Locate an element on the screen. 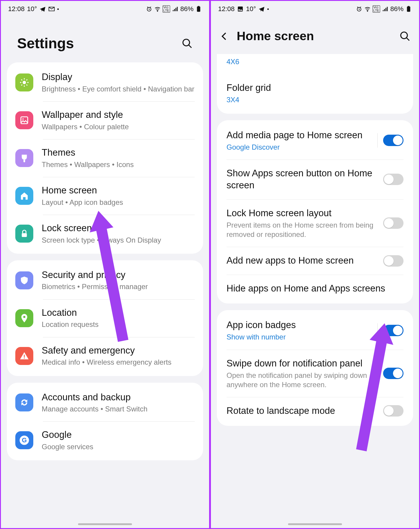 The height and width of the screenshot is (529, 420). setting-swipe-down-for-notification-panel: Swipe down for notification panelOpen th… is located at coordinates (315, 374).